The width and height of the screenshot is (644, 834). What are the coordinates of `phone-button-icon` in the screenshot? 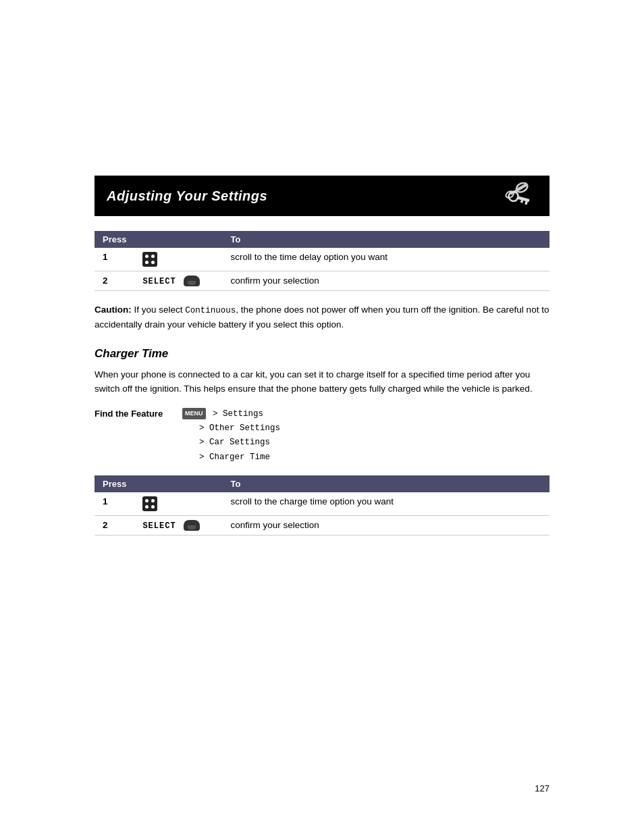 It's located at (192, 281).